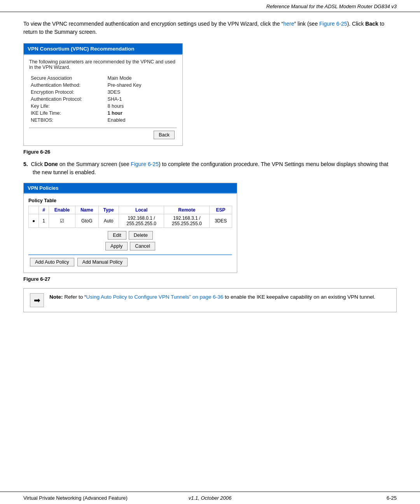 This screenshot has height=504, width=420. I want to click on footer-center: v1.1, October 2006, so click(210, 498).